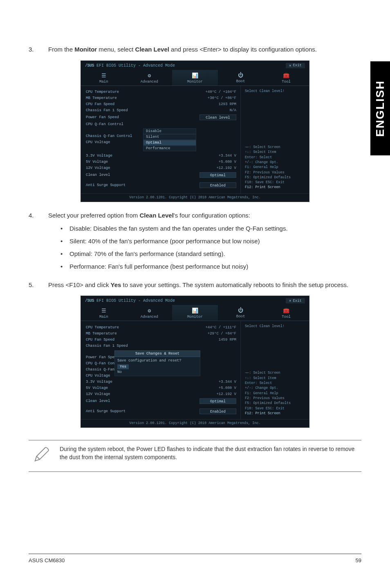 The width and height of the screenshot is (390, 588). I want to click on dd-performance: Performance, so click(170, 148).